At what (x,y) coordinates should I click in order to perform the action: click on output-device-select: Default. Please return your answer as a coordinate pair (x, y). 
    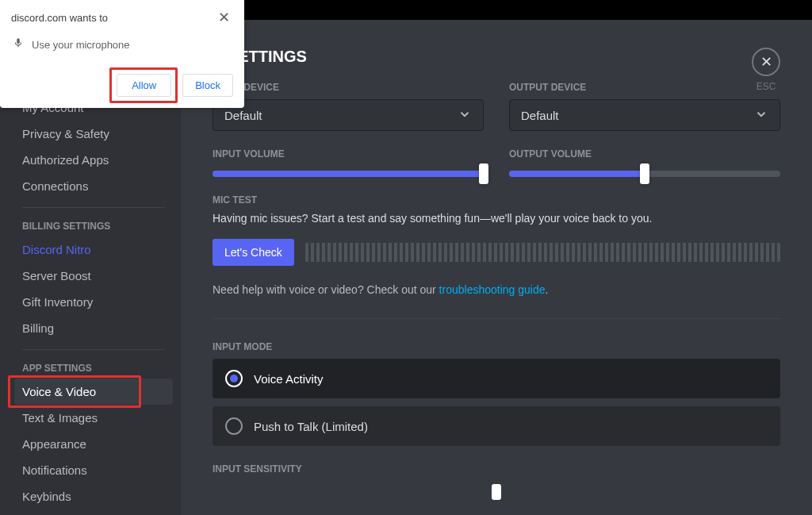
    Looking at the image, I should click on (645, 115).